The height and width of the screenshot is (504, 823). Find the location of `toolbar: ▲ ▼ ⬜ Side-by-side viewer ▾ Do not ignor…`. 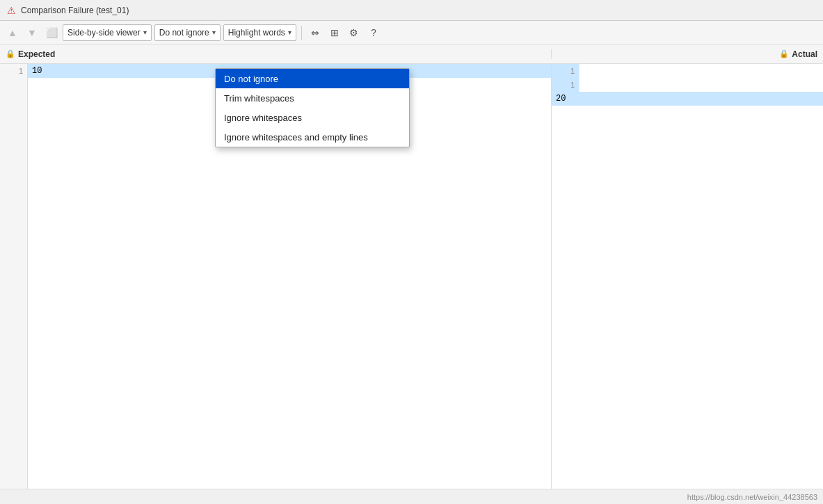

toolbar: ▲ ▼ ⬜ Side-by-side viewer ▾ Do not ignor… is located at coordinates (412, 33).